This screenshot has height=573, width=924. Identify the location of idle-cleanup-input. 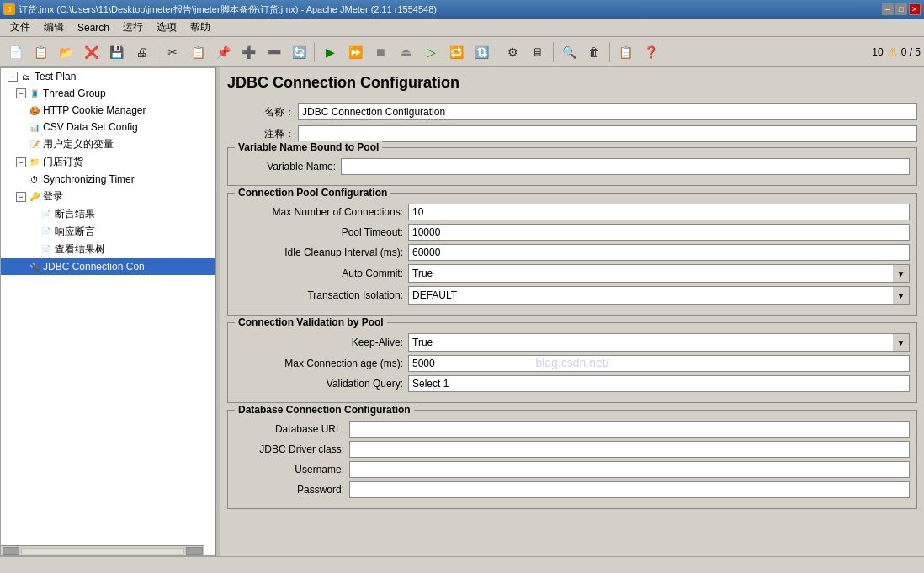
(659, 252).